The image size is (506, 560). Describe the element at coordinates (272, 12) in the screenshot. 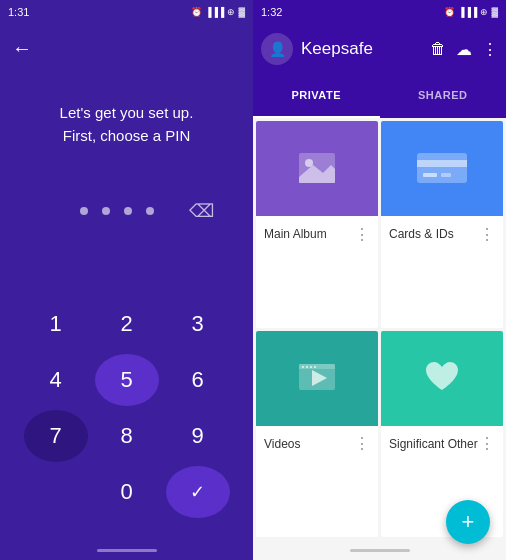

I see `status-time-right: 1:32` at that location.